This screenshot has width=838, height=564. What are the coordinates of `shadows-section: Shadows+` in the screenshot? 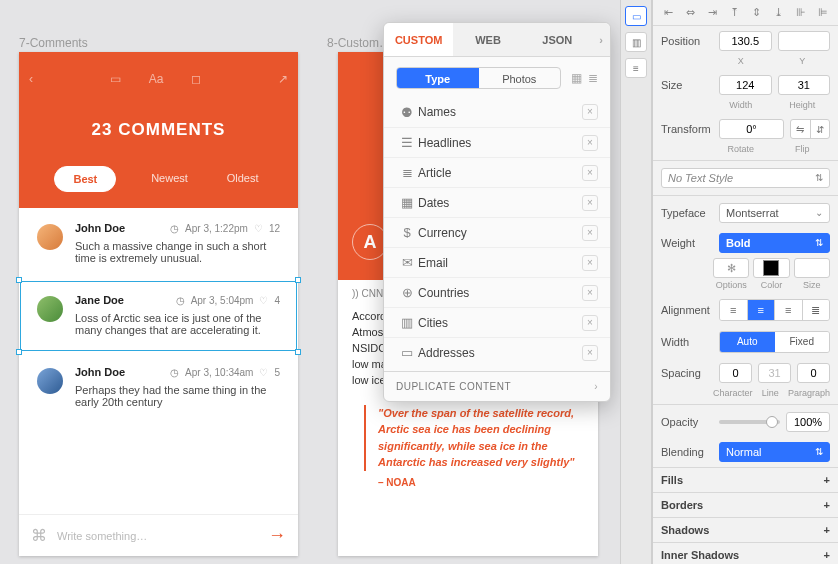 It's located at (746, 530).